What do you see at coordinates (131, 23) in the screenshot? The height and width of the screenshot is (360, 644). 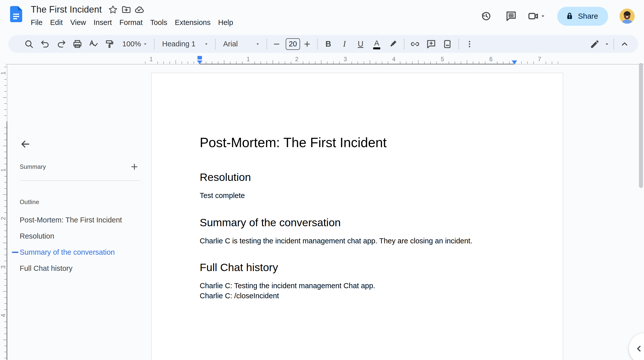 I see `menu-format: Format` at bounding box center [131, 23].